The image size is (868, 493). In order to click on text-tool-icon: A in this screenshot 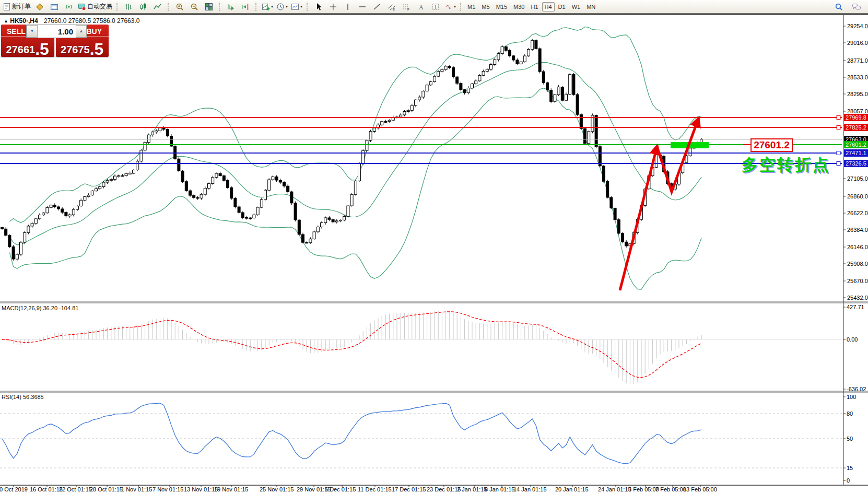, I will do `click(421, 7)`.